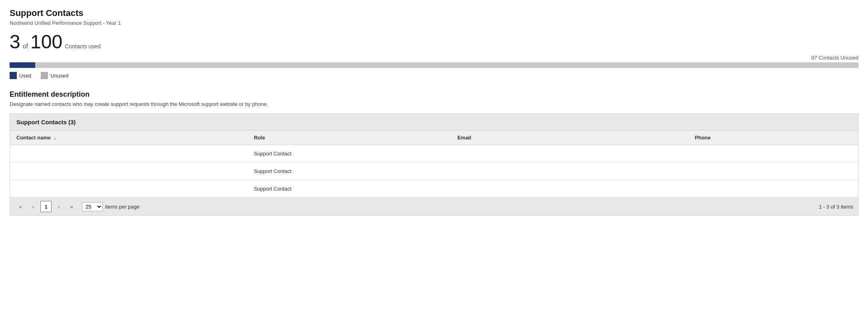 Image resolution: width=868 pixels, height=324 pixels. I want to click on col-header-email: Email, so click(570, 138).